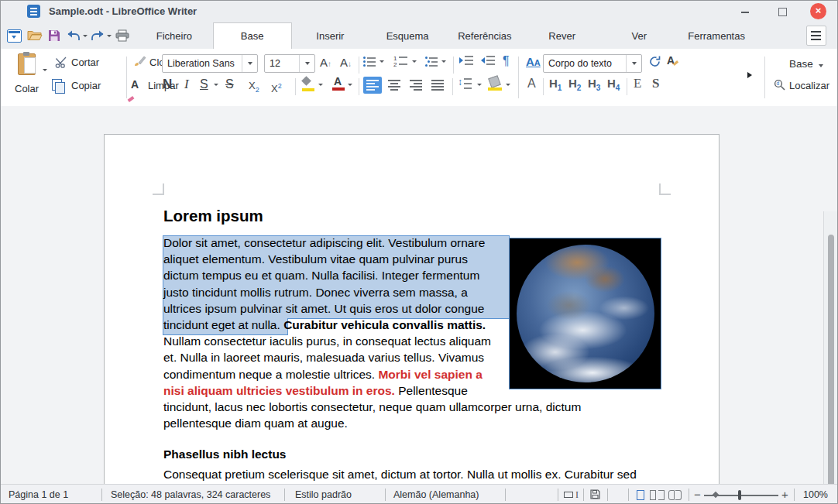 The height and width of the screenshot is (504, 838). I want to click on style-heading1-button: H1, so click(555, 84).